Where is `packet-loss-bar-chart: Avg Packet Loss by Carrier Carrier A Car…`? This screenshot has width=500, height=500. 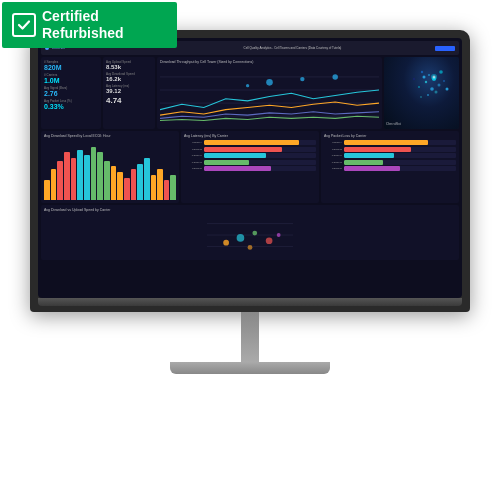
packet-loss-bar-chart: Avg Packet Loss by Carrier Carrier A Car… is located at coordinates (390, 167).